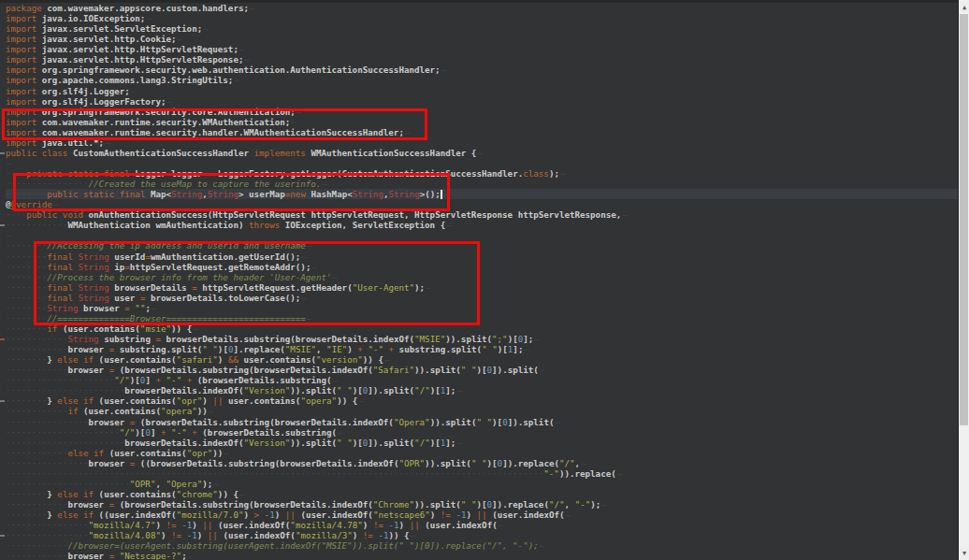 This screenshot has height=560, width=969. What do you see at coordinates (482, 80) in the screenshot?
I see `code-line: import org.apache.commons.lang3.StringUt…` at bounding box center [482, 80].